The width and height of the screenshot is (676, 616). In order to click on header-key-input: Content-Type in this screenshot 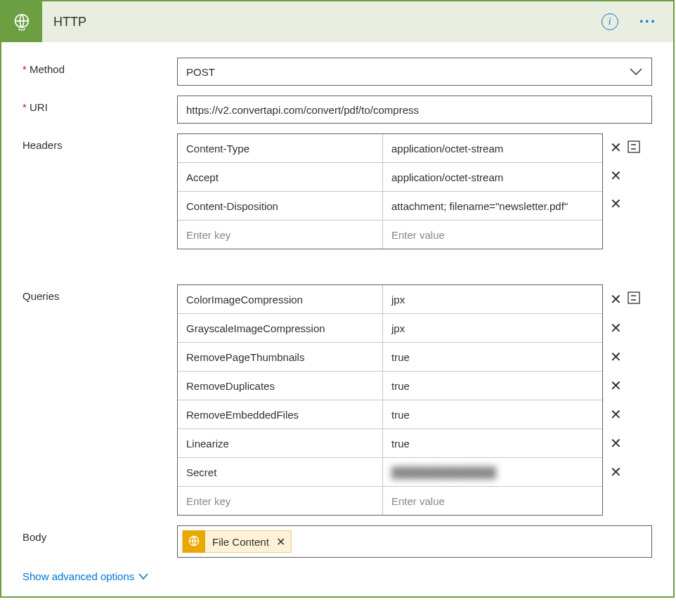, I will do `click(280, 148)`.